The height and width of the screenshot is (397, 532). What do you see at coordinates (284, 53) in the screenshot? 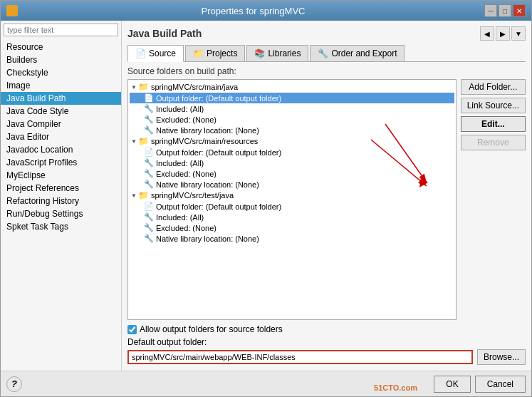
I see `libraries-tab-label: Libraries` at bounding box center [284, 53].